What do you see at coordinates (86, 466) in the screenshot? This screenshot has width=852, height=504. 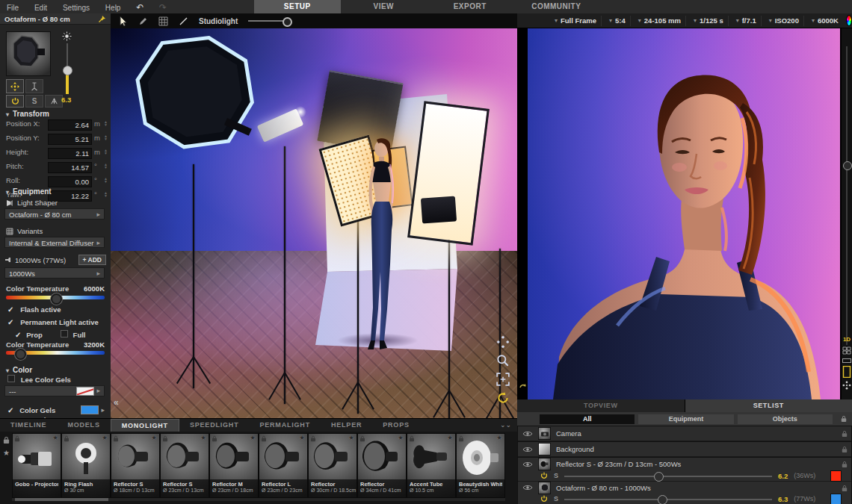 I see `library-item: ★ Ring FlashØ 30 cm` at bounding box center [86, 466].